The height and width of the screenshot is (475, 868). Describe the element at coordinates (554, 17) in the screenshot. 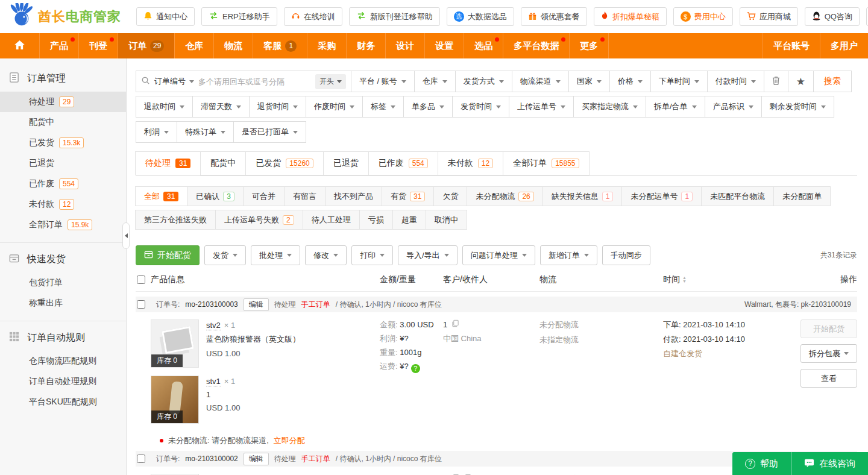

I see `coupon-package-button: 领优惠套餐` at that location.